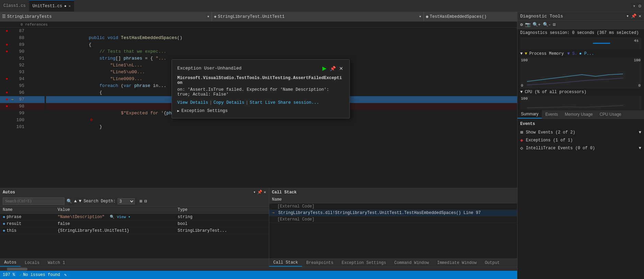  Describe the element at coordinates (322, 6) in the screenshot. I see `tab-bar: Class1.cs UnitTest1.cs ● ✕ ▾ ⚙` at that location.